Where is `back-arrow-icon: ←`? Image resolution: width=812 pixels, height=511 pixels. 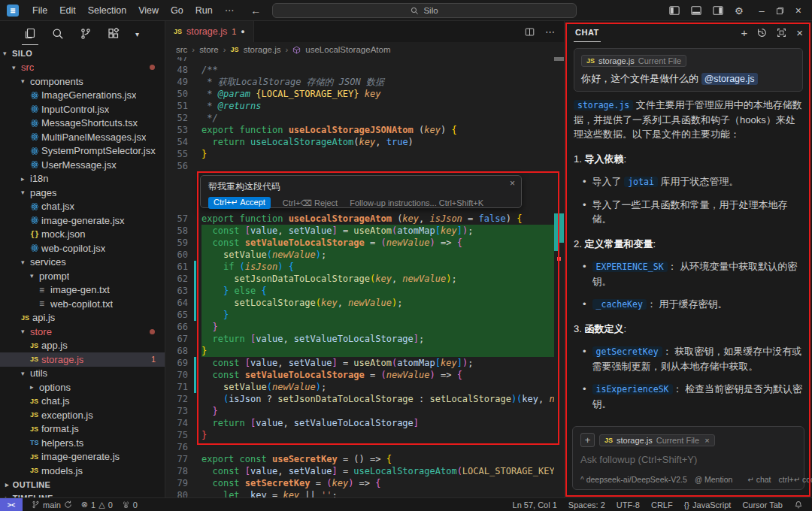
back-arrow-icon: ← is located at coordinates (256, 11).